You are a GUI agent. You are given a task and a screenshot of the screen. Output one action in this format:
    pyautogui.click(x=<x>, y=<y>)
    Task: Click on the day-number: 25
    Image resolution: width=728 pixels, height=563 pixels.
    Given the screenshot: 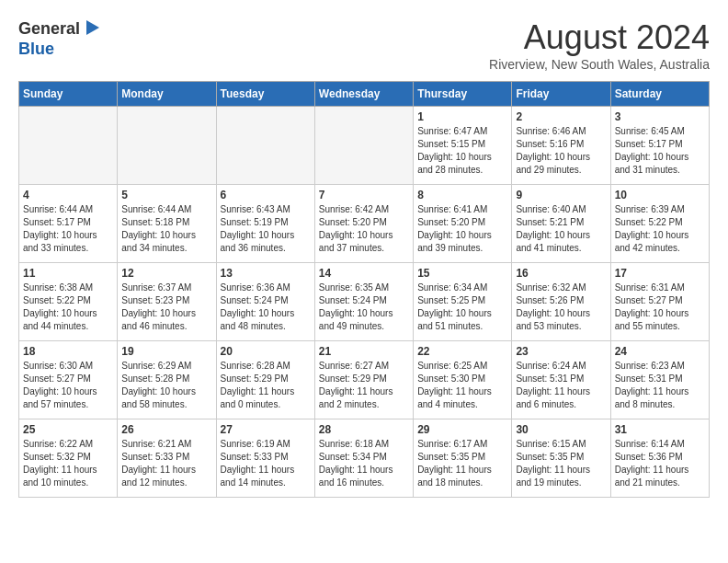 What is the action you would take?
    pyautogui.click(x=68, y=430)
    